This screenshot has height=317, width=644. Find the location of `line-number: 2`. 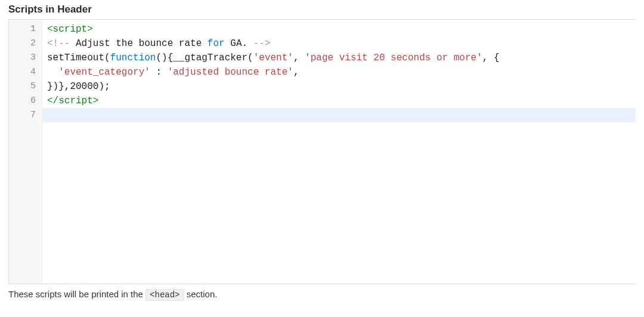

line-number: 2 is located at coordinates (24, 44).